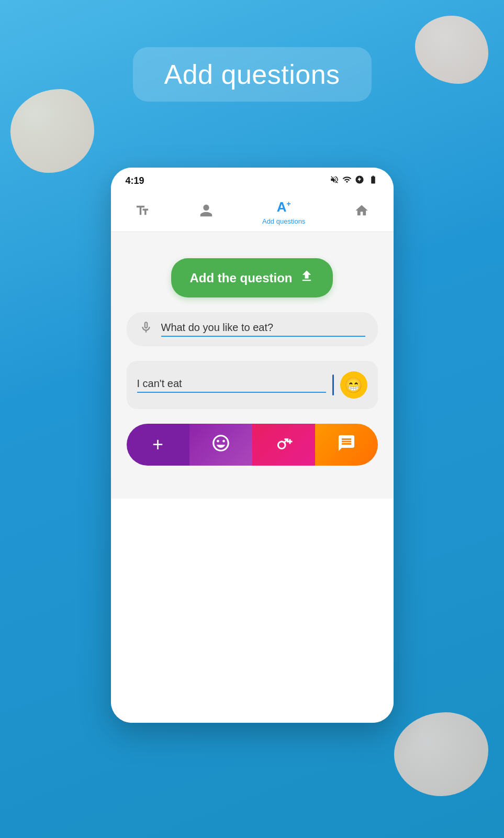 The image size is (504, 838). Describe the element at coordinates (284, 212) in the screenshot. I see `nav-item-add-questions: A+ Add questions` at that location.